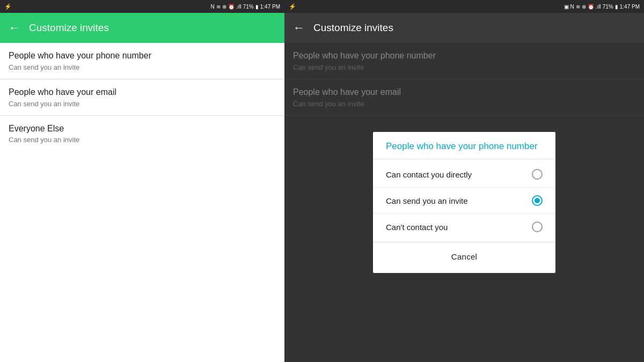 This screenshot has width=644, height=362. I want to click on radio-inner-dot, so click(537, 201).